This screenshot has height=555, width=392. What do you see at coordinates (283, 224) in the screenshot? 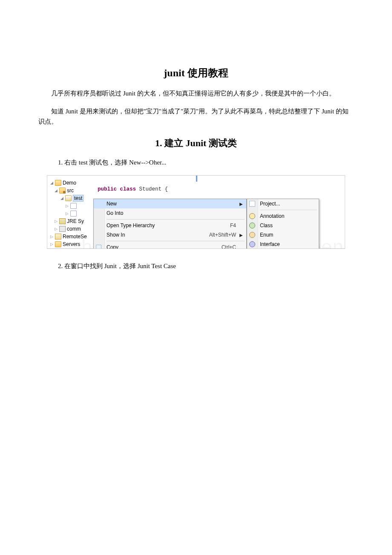
I see `new-submenu: Project... Annotation Class Enum Interfa…` at bounding box center [283, 224].